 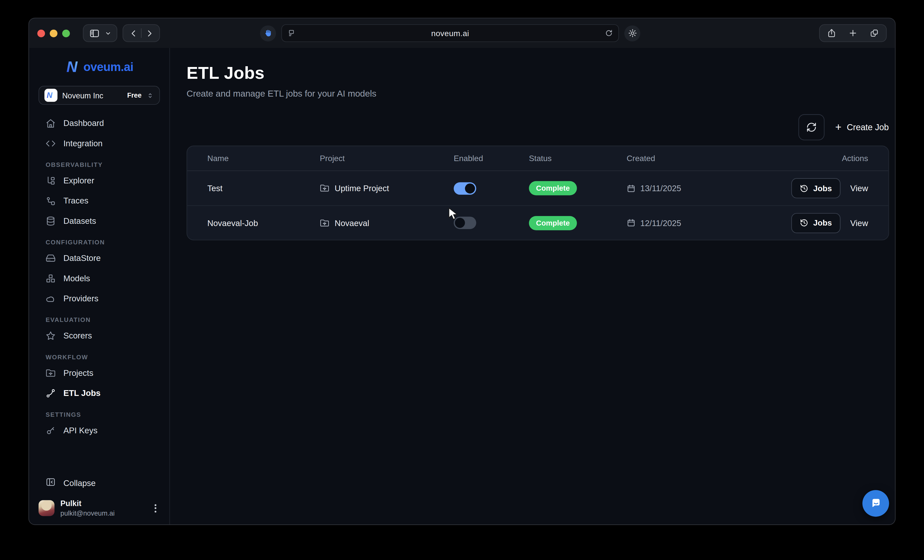 What do you see at coordinates (362, 188) in the screenshot?
I see `project-name: Uptime Project` at bounding box center [362, 188].